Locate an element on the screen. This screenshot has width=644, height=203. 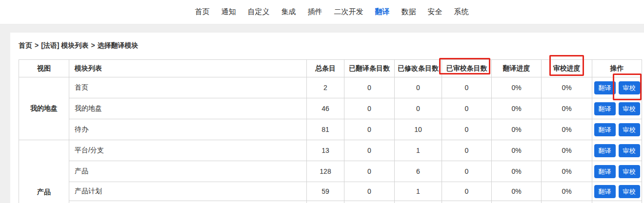
column-header-reviewed-count: 已审校条目数 is located at coordinates (467, 69).